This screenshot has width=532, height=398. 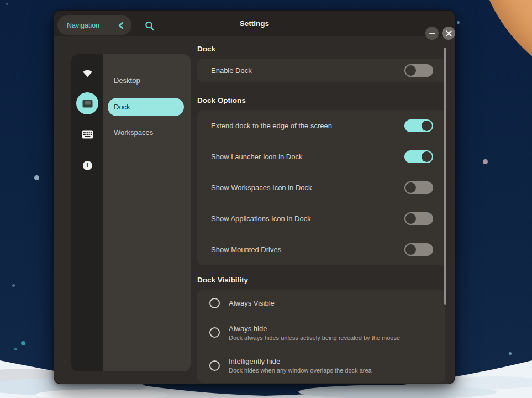 I want to click on keyboard-icon, so click(x=87, y=134).